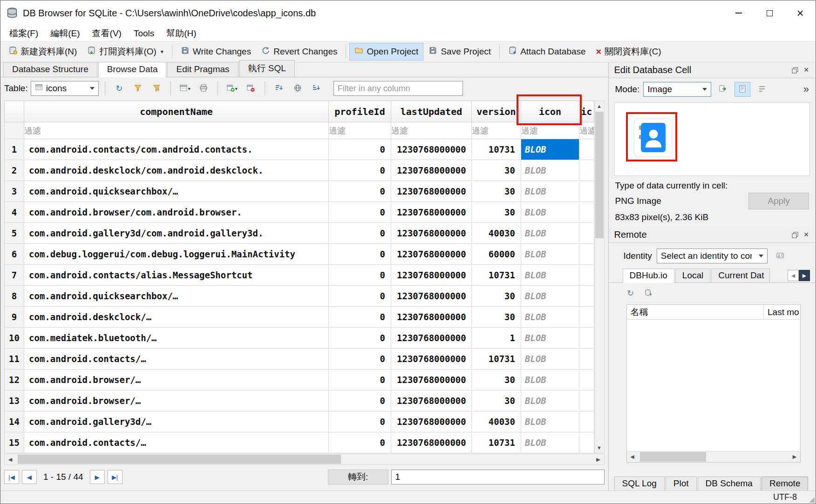 The width and height of the screenshot is (816, 504). What do you see at coordinates (431, 112) in the screenshot?
I see `column-header-lastUpdated: lastUpdated` at bounding box center [431, 112].